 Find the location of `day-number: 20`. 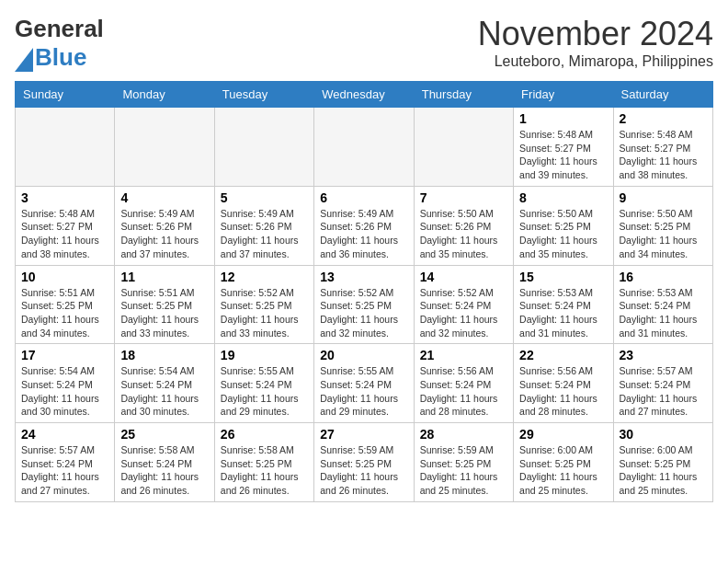

day-number: 20 is located at coordinates (364, 355).